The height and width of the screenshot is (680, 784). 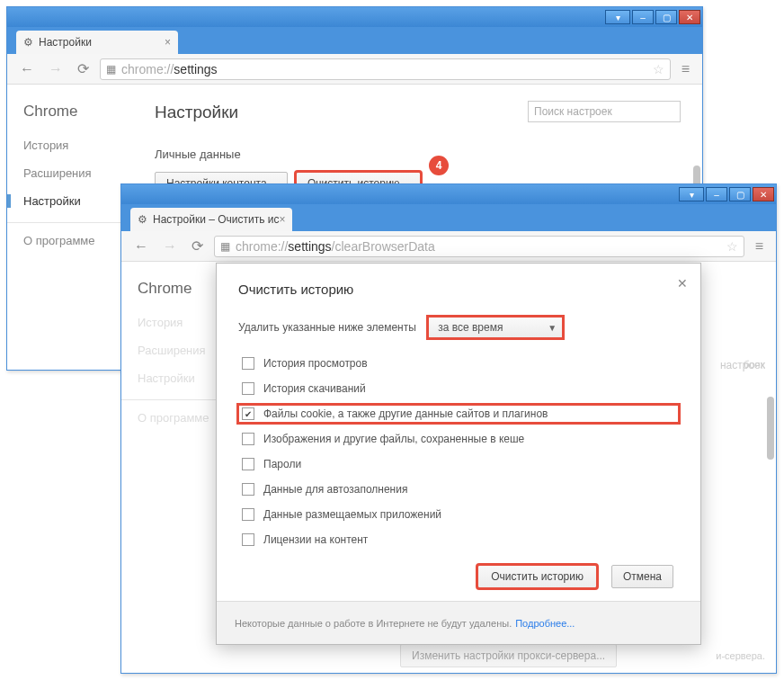 I want to click on checkbox-label: История просмотров, so click(x=316, y=363).